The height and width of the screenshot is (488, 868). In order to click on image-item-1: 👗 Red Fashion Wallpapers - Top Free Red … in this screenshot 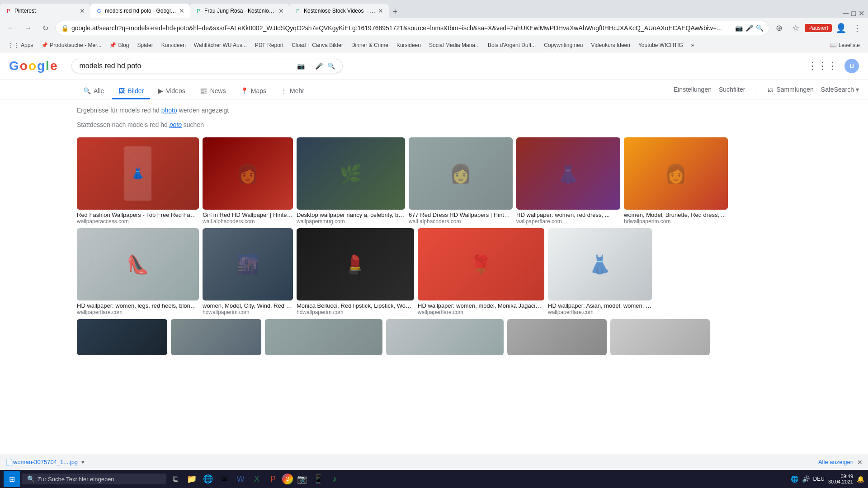, I will do `click(138, 181)`.